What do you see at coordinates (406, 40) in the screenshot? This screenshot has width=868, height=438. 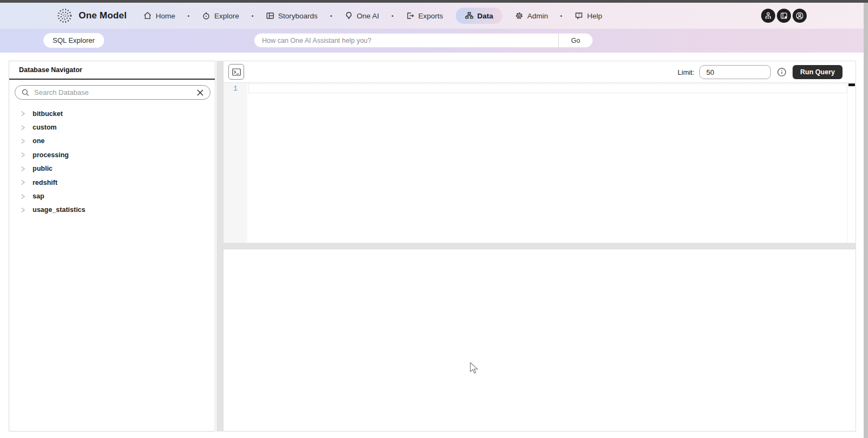 I see `assistant-input` at bounding box center [406, 40].